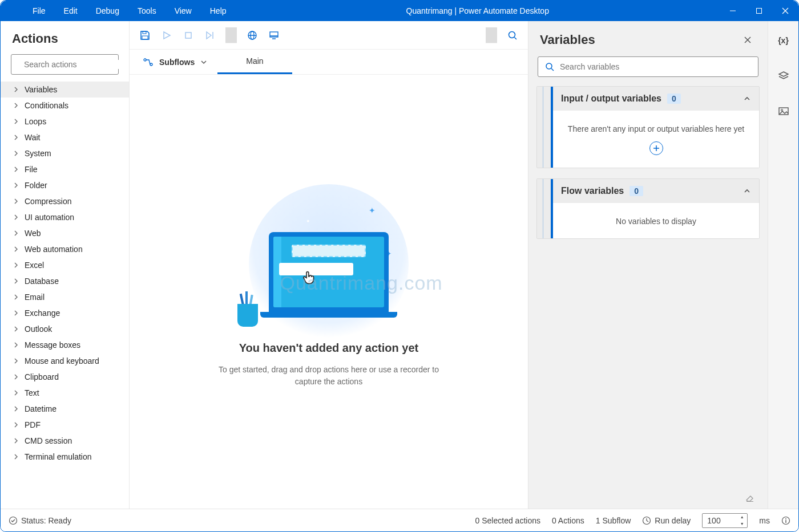 This screenshot has height=532, width=799. Describe the element at coordinates (36, 185) in the screenshot. I see `action-category-label: Folder` at that location.